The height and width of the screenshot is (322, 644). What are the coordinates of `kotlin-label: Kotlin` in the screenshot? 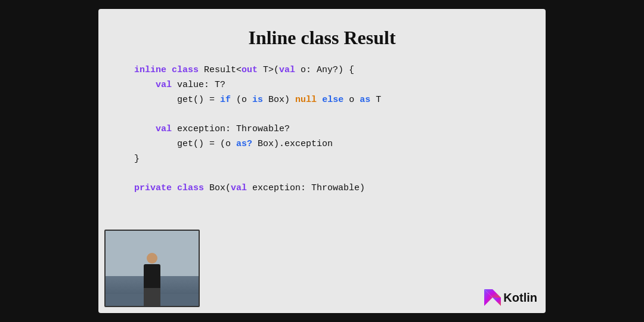 It's located at (520, 298).